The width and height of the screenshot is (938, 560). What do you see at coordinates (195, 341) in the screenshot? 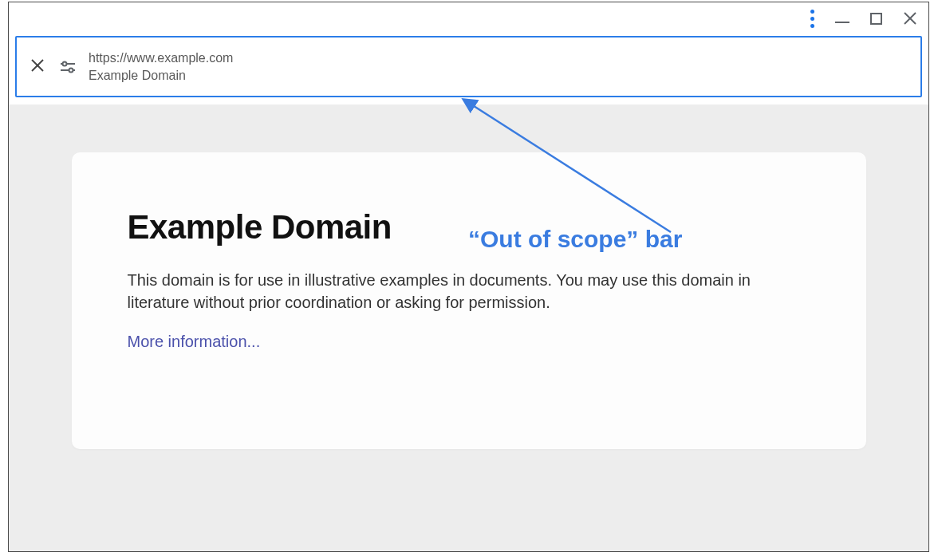
I see `more-information-link: More information...` at bounding box center [195, 341].